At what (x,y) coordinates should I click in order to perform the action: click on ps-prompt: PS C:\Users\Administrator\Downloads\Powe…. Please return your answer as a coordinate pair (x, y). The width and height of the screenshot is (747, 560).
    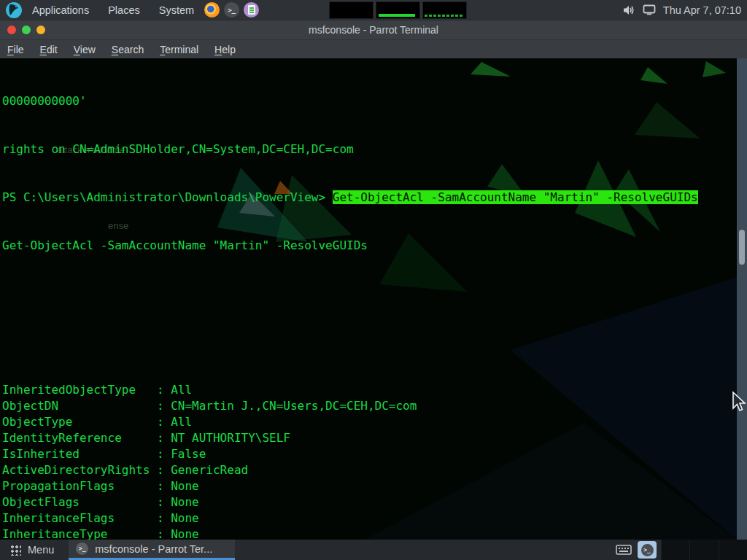
    Looking at the image, I should click on (168, 197).